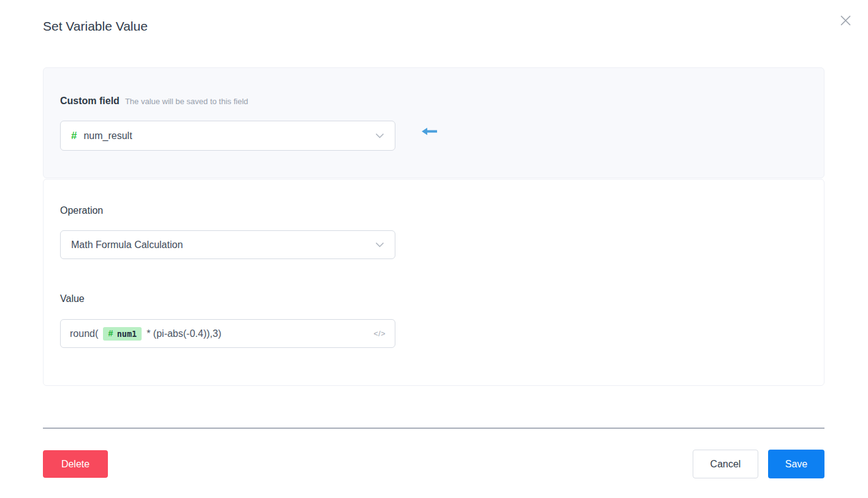 This screenshot has width=868, height=498. What do you see at coordinates (127, 245) in the screenshot?
I see `operation-select-value: Math Formula Calculation` at bounding box center [127, 245].